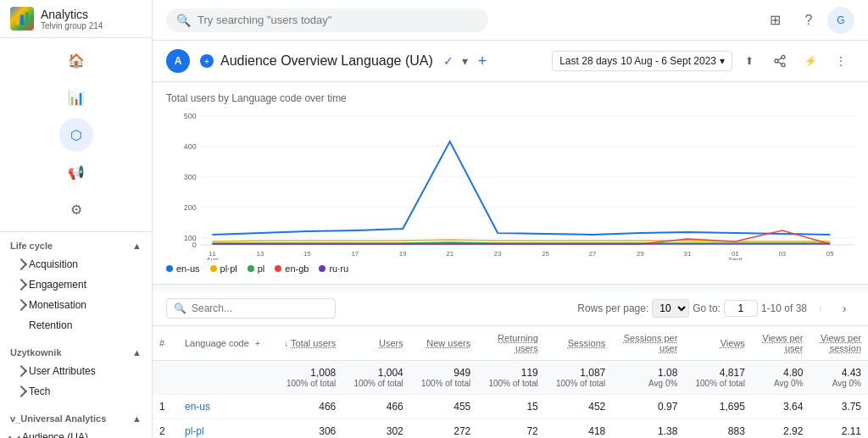  I want to click on sidebar-item-monetisation: Monetisation, so click(76, 305).